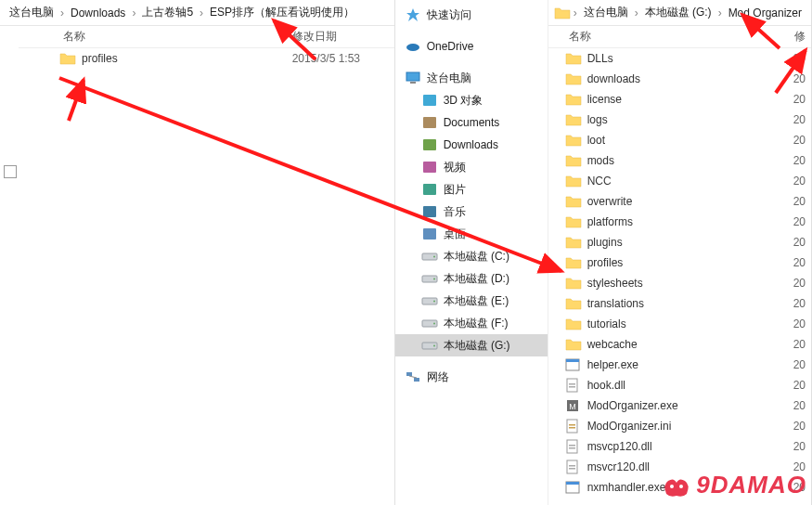 This screenshot has height=505, width=812. What do you see at coordinates (679, 324) in the screenshot?
I see `file-row: tutorials20` at bounding box center [679, 324].